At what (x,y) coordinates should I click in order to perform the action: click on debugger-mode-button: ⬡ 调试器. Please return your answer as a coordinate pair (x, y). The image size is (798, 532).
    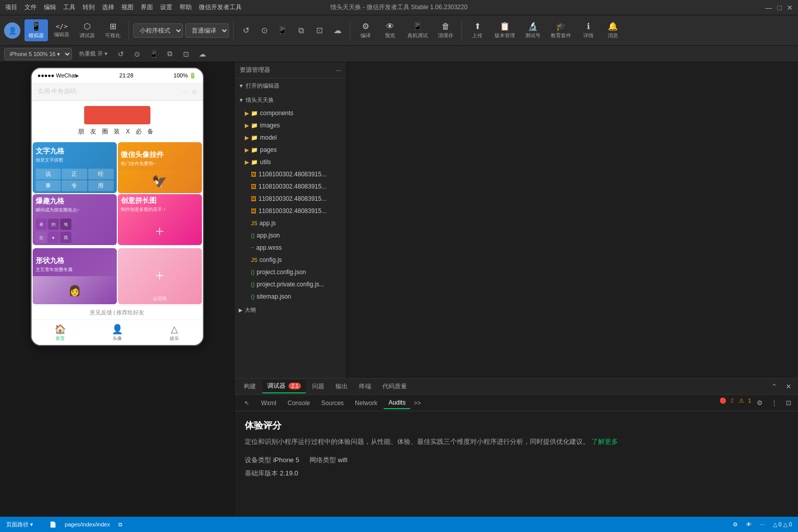
    Looking at the image, I should click on (87, 31).